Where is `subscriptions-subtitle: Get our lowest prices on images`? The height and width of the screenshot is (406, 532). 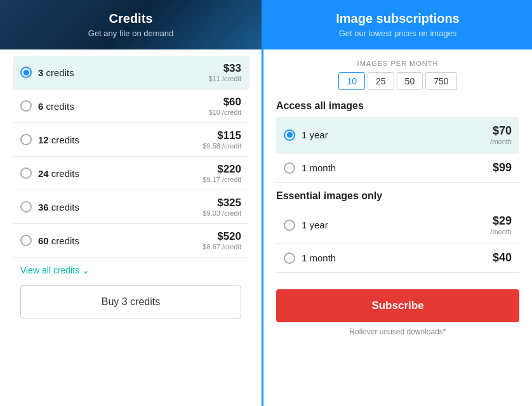
subscriptions-subtitle: Get our lowest prices on images is located at coordinates (397, 33).